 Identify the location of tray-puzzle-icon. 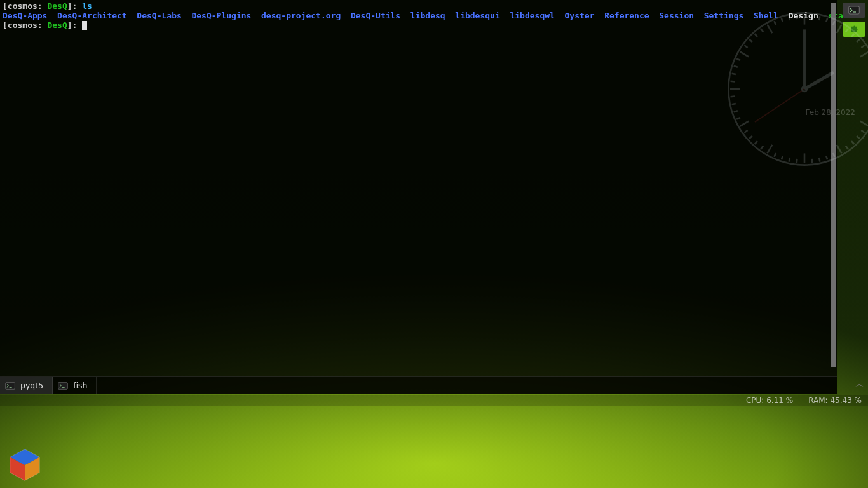
(854, 29).